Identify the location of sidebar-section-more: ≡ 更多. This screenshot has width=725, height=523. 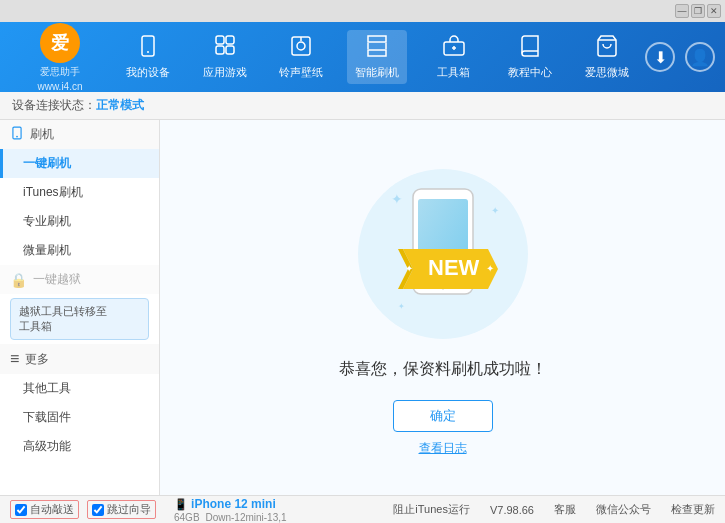
(80, 359).